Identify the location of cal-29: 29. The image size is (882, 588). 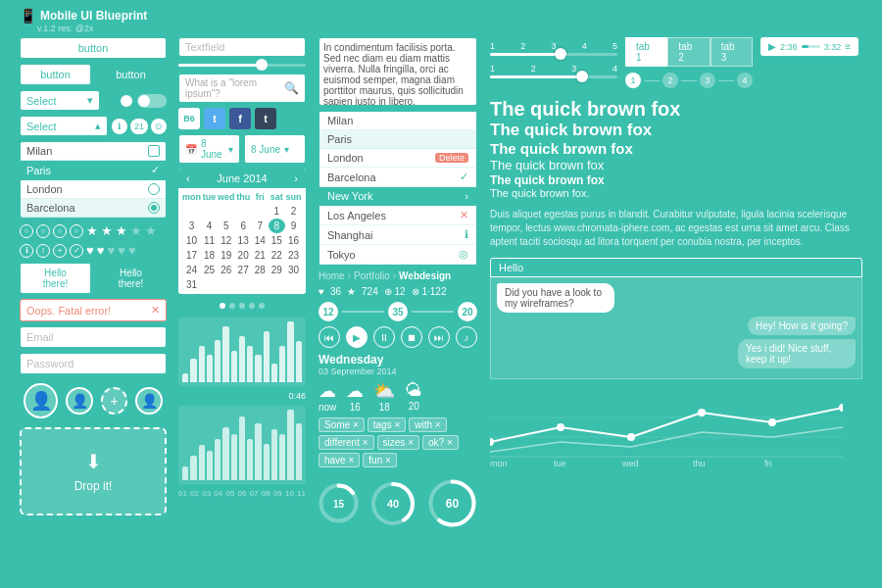
(276, 270).